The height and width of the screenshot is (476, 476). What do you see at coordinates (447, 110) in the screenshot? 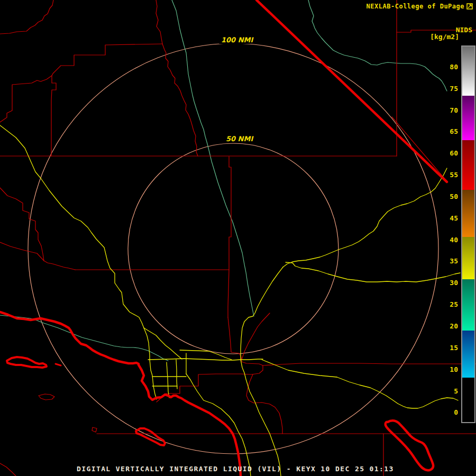
I see `colorbar-tick-label: 70` at bounding box center [447, 110].